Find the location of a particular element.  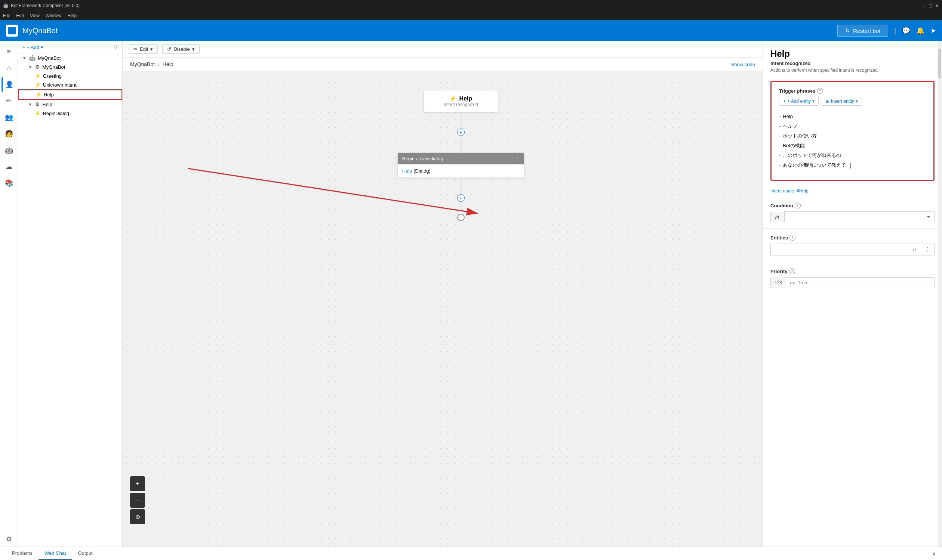

titlebar-left: 🤖 Bot Framework Composer (v2.0.0) is located at coordinates (42, 6).